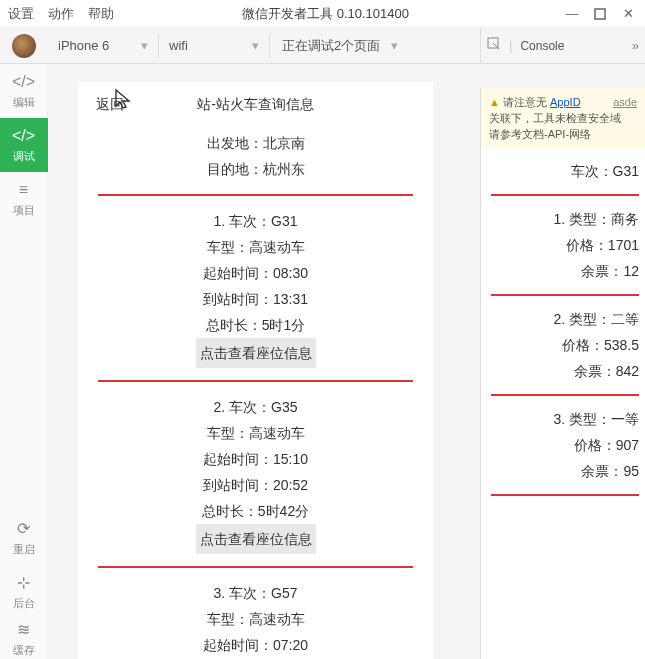  What do you see at coordinates (24, 156) in the screenshot?
I see `sidebar-item-label: 调试` at bounding box center [24, 156].